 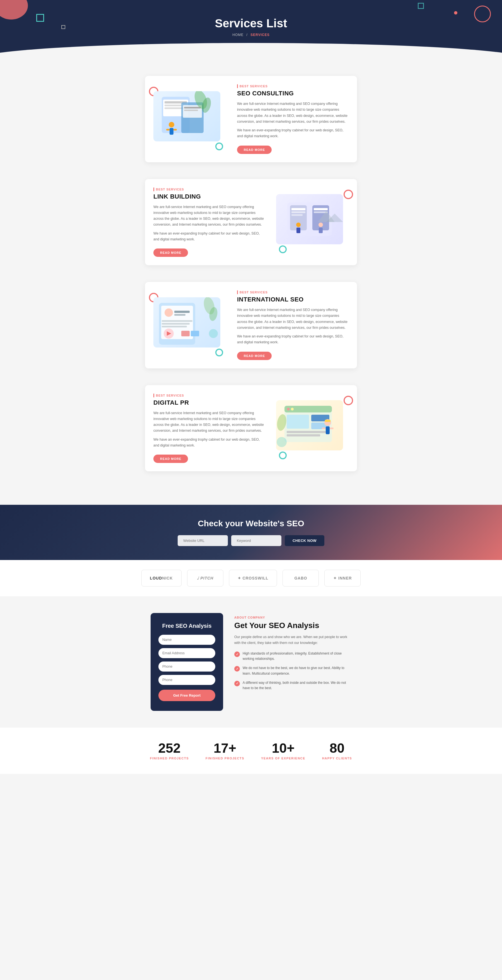 I want to click on stat-item-252: 252 FINISHED PROJECTS, so click(x=170, y=751).